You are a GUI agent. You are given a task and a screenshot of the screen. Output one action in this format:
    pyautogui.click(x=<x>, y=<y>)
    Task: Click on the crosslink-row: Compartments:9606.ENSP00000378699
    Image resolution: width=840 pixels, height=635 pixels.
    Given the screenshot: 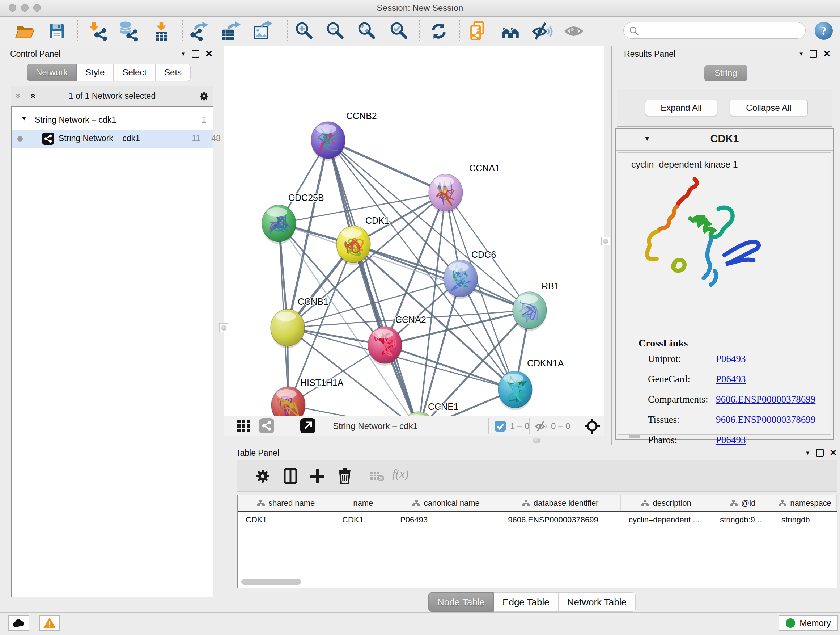 What is the action you would take?
    pyautogui.click(x=725, y=404)
    